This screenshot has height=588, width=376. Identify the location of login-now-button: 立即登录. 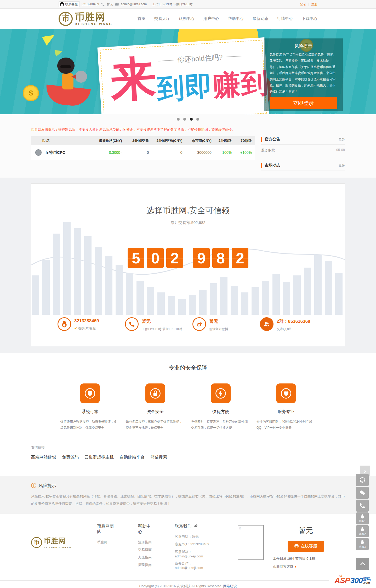
(303, 103).